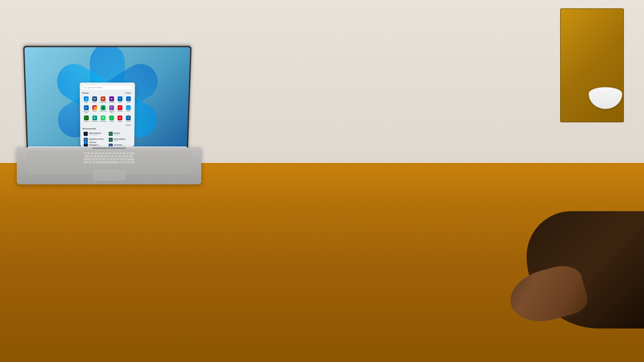 The width and height of the screenshot is (644, 362). Describe the element at coordinates (128, 119) in the screenshot. I see `app-journal: 📓 Journal` at that location.